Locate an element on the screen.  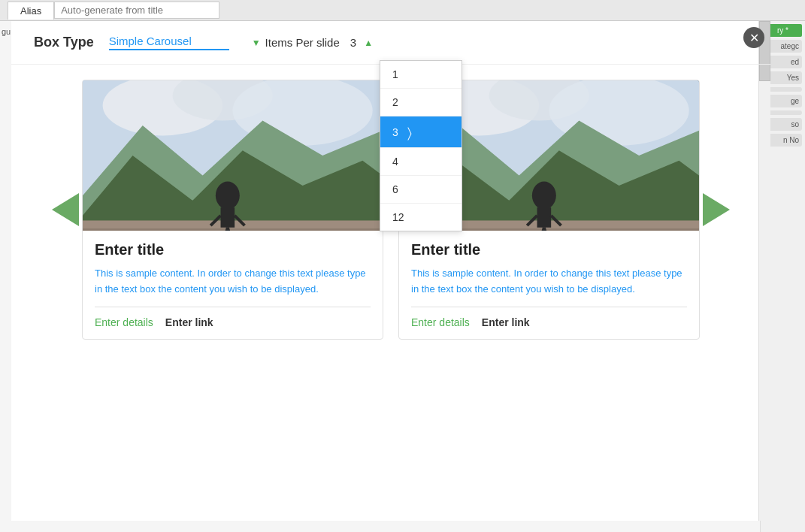
modal-close-button: ✕ is located at coordinates (754, 38).